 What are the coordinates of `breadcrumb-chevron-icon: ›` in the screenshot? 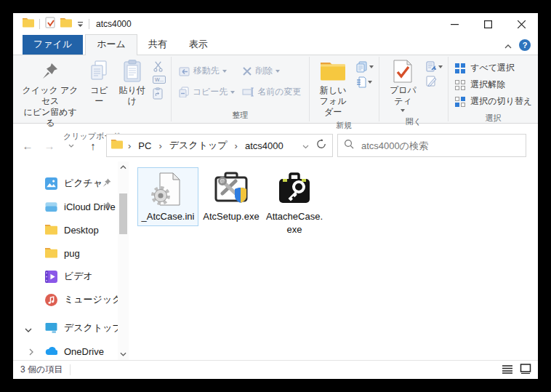 It's located at (160, 145).